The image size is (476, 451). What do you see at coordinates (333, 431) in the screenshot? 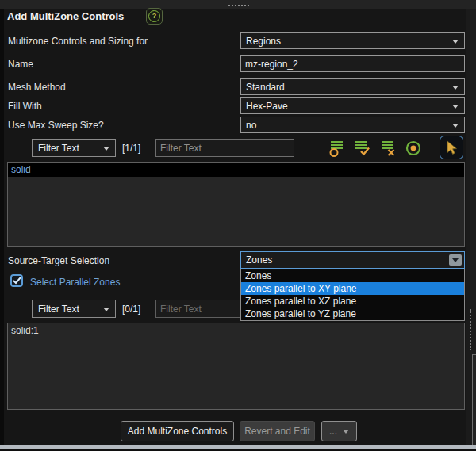
I see `more-options-label: ...` at bounding box center [333, 431].